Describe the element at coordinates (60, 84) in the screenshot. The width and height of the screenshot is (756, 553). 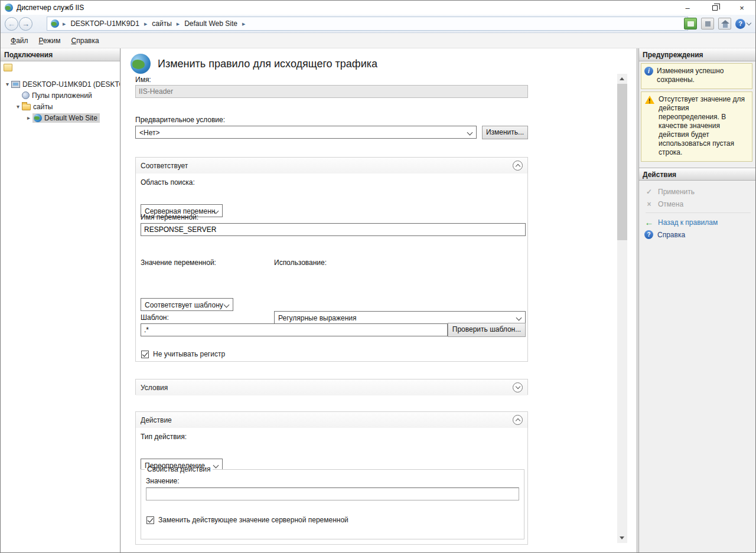
I see `tree-item-server: ▾ DESKTOP-U1MK9D1 (DESKTOP` at that location.